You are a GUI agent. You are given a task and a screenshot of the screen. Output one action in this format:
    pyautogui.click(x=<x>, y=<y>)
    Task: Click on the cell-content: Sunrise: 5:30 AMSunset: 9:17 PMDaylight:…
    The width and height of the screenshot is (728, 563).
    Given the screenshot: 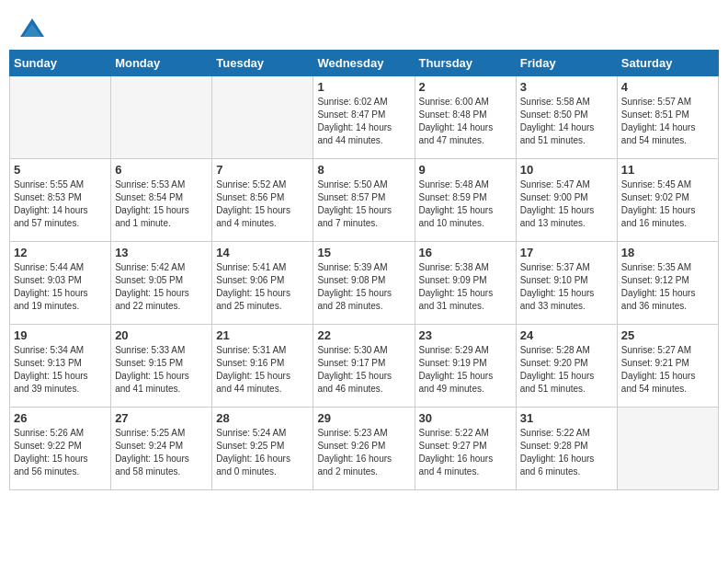 What is the action you would take?
    pyautogui.click(x=364, y=370)
    